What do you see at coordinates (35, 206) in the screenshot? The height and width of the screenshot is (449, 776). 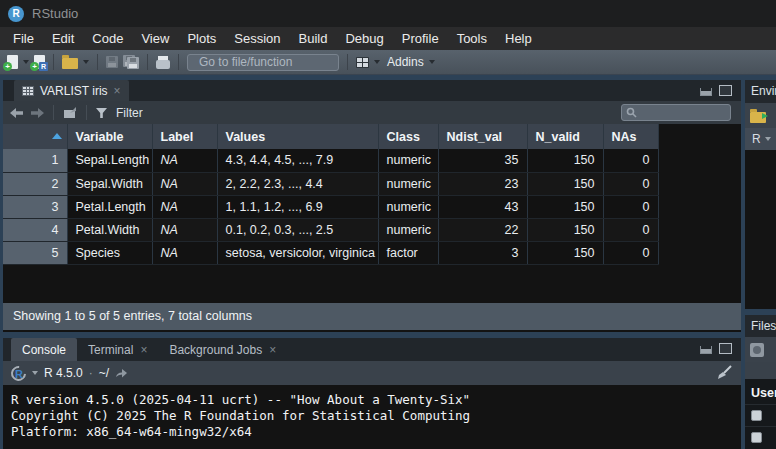 I see `row-number: 3` at bounding box center [35, 206].